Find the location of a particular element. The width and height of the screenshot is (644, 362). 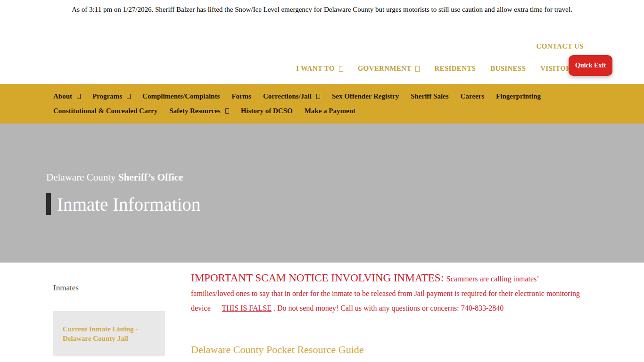

sidebar: Inmates Current Inmate Listing - Delawar… is located at coordinates (109, 309).